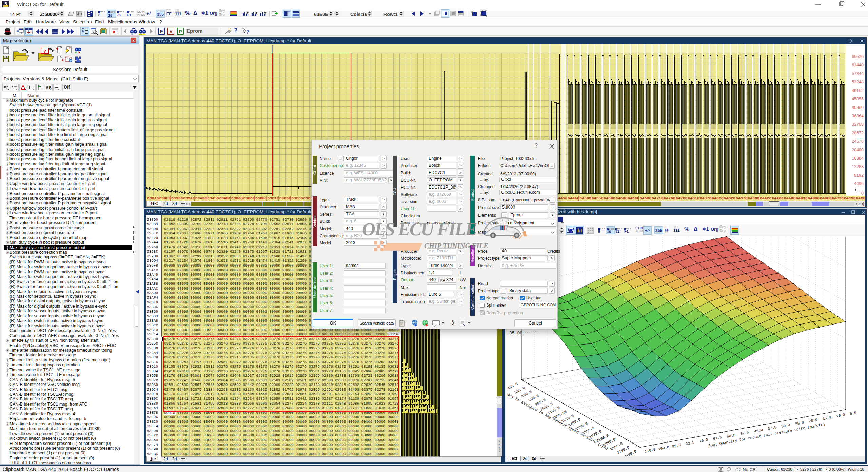  What do you see at coordinates (745, 433) in the screenshot?
I see `svg-text: 52.5` at bounding box center [745, 433].